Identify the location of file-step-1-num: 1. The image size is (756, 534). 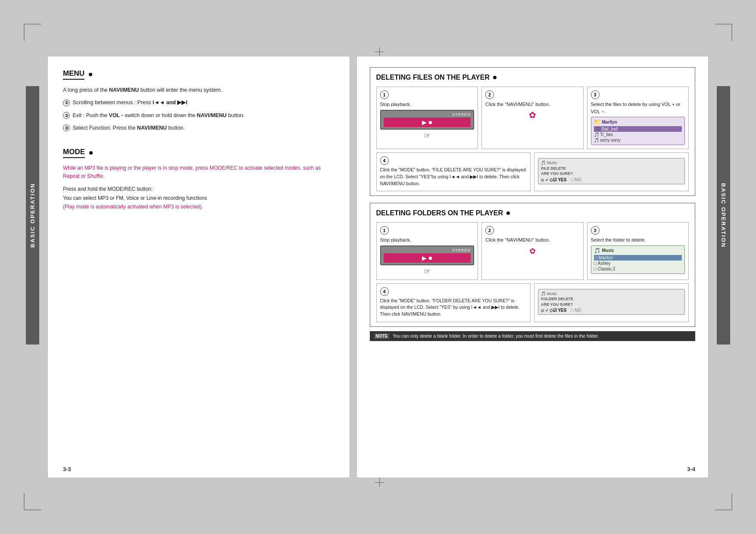
(384, 95).